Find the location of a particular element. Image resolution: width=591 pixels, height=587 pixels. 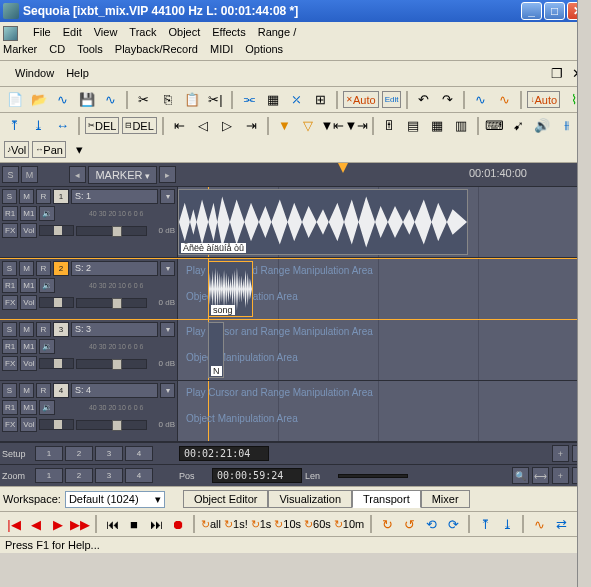

workspace-dropdown: Default (1024)▾ is located at coordinates (115, 500).